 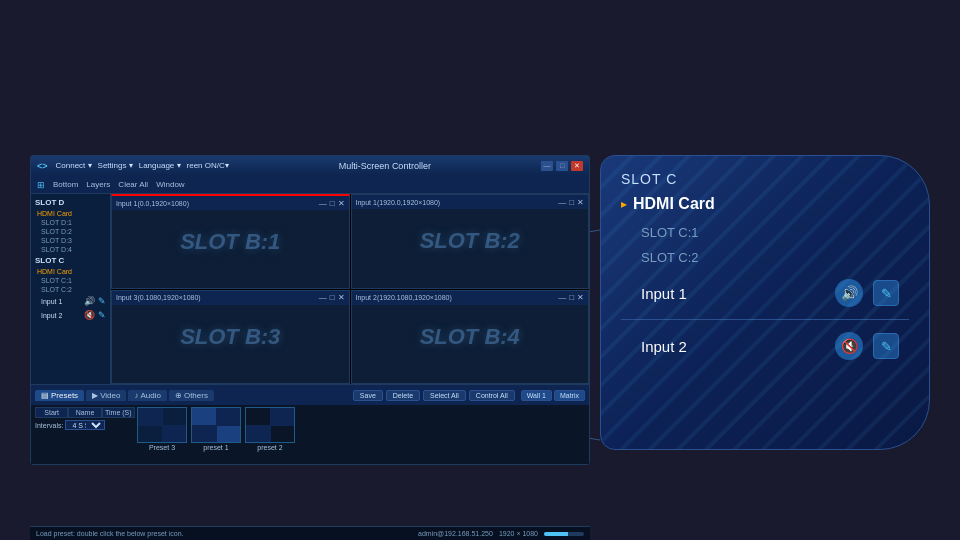 I want to click on toolbar-icon: ⊞, so click(x=41, y=185).